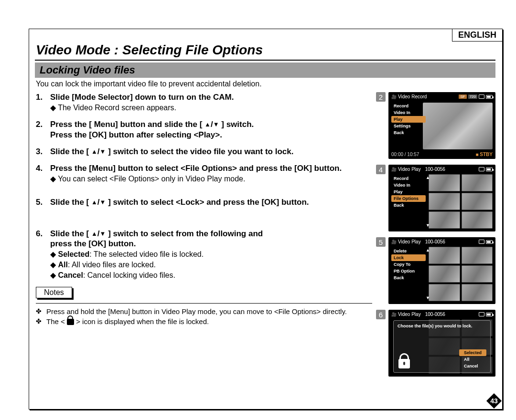  I want to click on screen-5: Video Play 100-0056 ▲▼, so click(442, 271).